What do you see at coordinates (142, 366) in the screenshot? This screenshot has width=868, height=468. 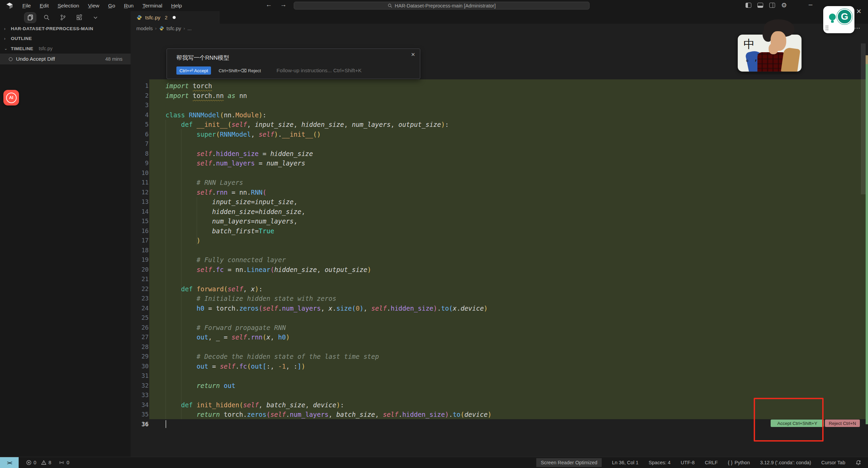 I see `line-number: 30` at bounding box center [142, 366].